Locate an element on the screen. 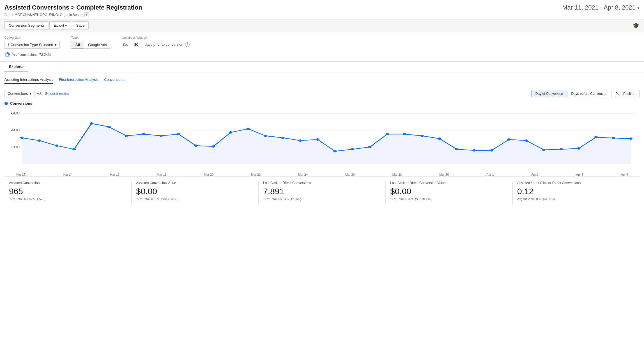 This screenshot has height=344, width=644. stat-sub-1: % of Total: 0.00% ($43,253.32) is located at coordinates (195, 199).